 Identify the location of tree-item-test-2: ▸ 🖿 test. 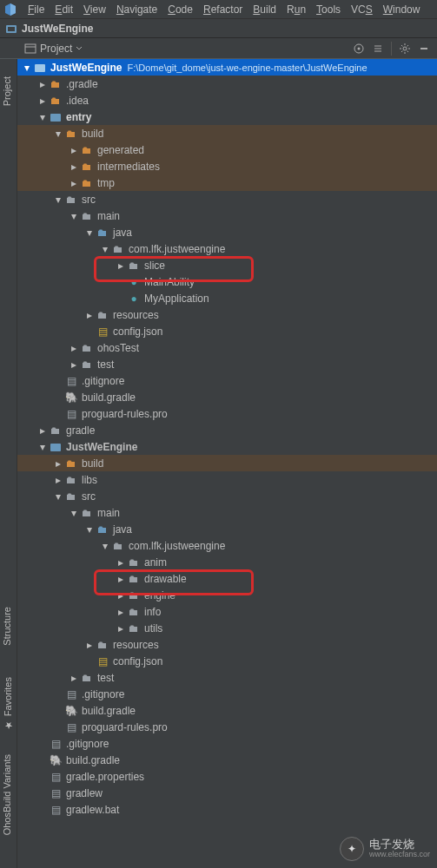
(228, 677).